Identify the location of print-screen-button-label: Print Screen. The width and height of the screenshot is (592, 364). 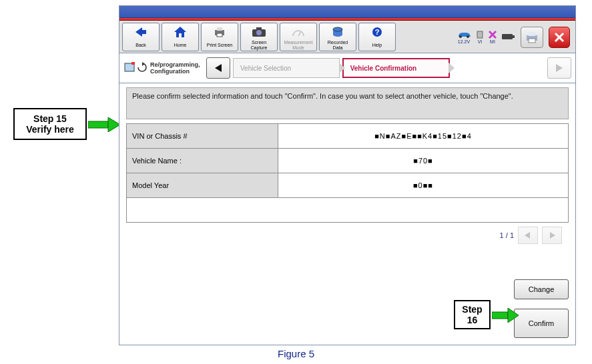
(220, 45).